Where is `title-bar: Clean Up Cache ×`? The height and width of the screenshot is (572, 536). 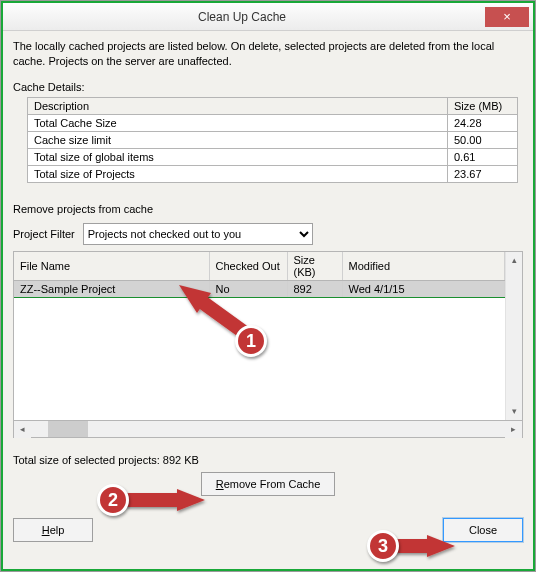
title-bar: Clean Up Cache × is located at coordinates (268, 17).